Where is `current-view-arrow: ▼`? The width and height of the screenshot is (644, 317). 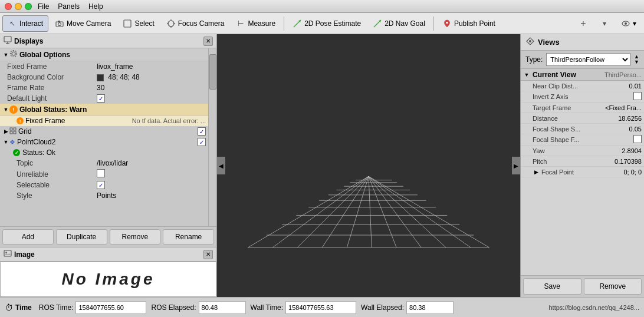
current-view-arrow: ▼ is located at coordinates (527, 75).